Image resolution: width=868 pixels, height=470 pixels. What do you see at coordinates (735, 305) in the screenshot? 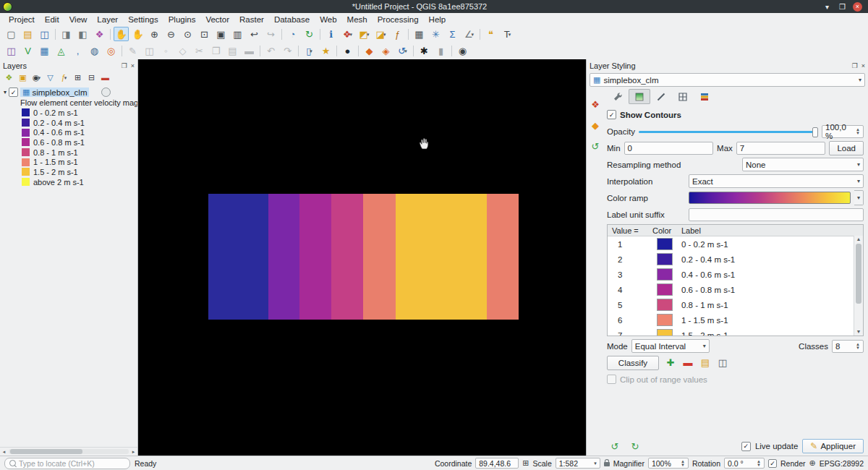
I see `table-row: 50.8 - 1 m s-1` at bounding box center [735, 305].